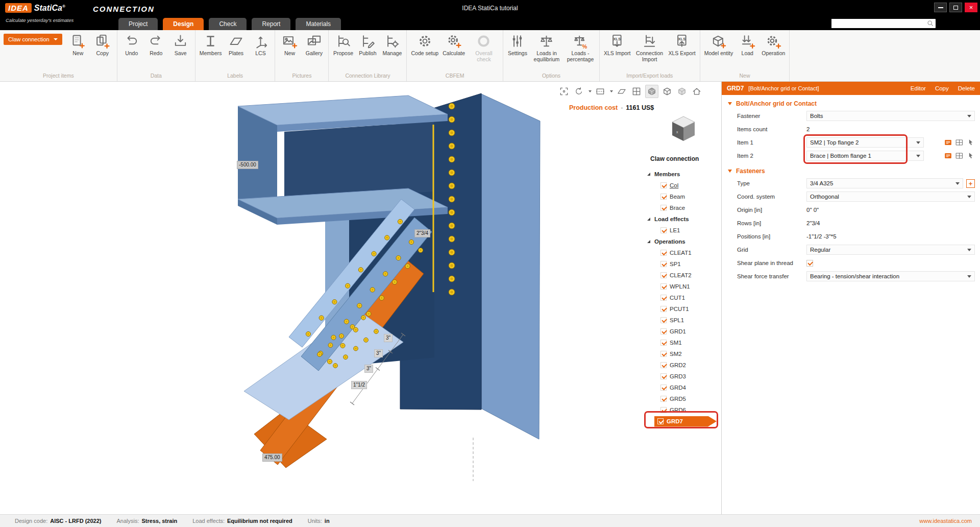 This screenshot has height=527, width=980. Describe the element at coordinates (681, 219) in the screenshot. I see `tree-section-load-effects: Load effects` at that location.